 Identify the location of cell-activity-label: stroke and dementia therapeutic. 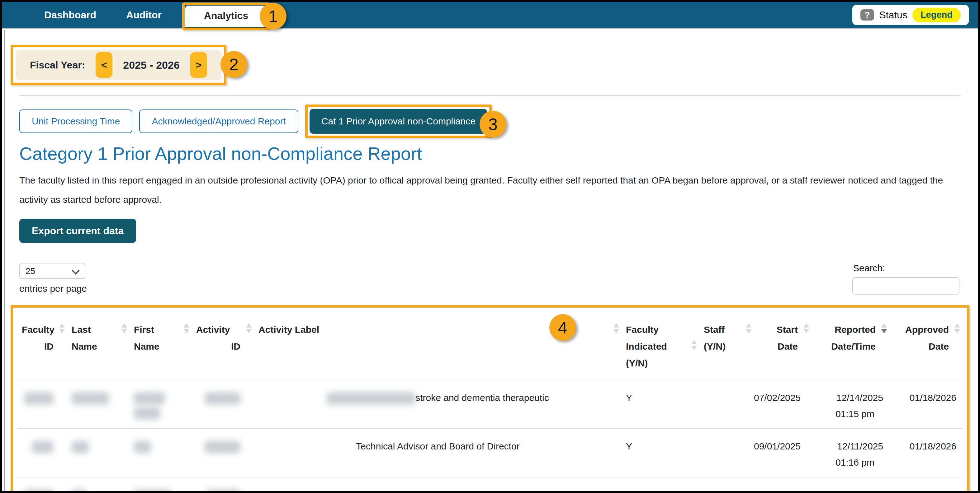
(438, 404).